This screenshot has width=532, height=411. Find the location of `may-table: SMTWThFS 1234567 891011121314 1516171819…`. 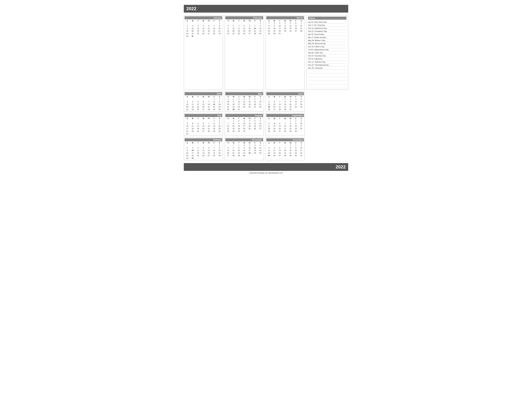

may-table: SMTWThFS 1234567 891011121314 1516171819… is located at coordinates (244, 103).